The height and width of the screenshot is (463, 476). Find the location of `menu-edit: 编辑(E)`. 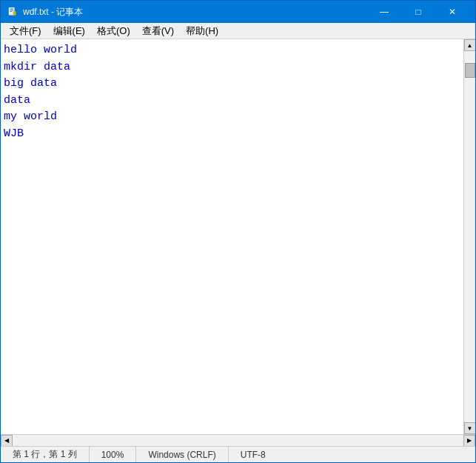

menu-edit: 编辑(E) is located at coordinates (70, 31).